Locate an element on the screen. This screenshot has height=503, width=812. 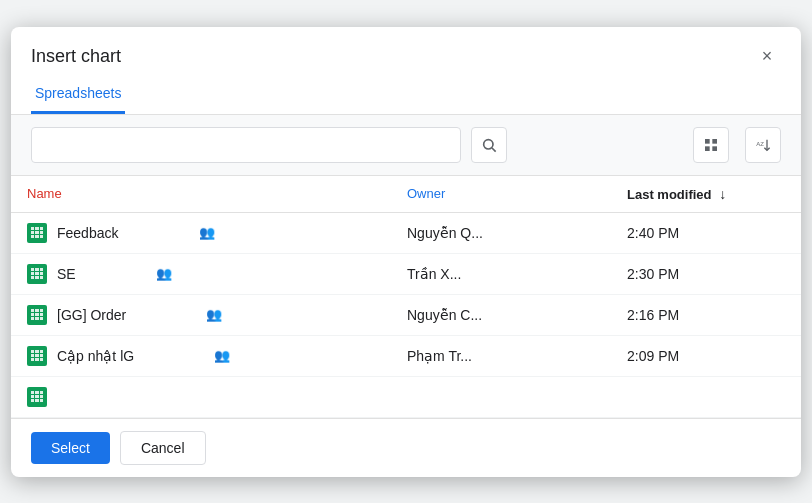
owner-cell: Trần X... is located at coordinates (501, 274).